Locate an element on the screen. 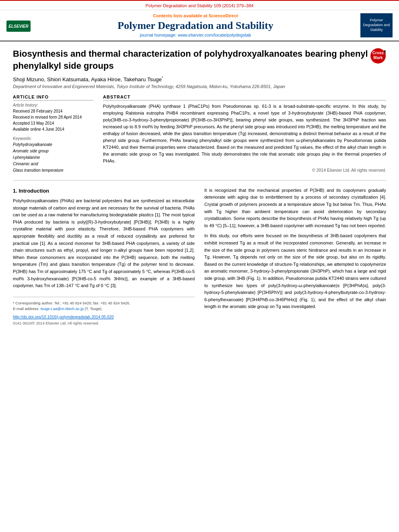 The image size is (399, 532). keyword-4: Cinnamic acid is located at coordinates (53, 164).